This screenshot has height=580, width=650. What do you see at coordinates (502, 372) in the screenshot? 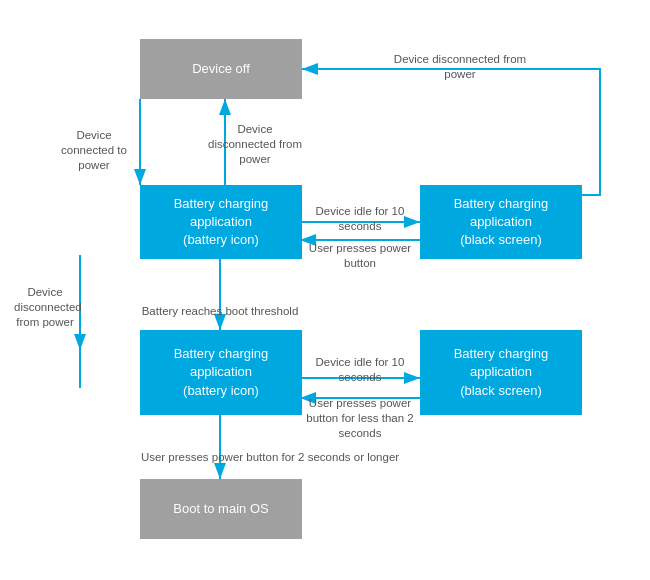
I see `bca-black-bottom-label: Battery charging application (black scre…` at bounding box center [502, 372].